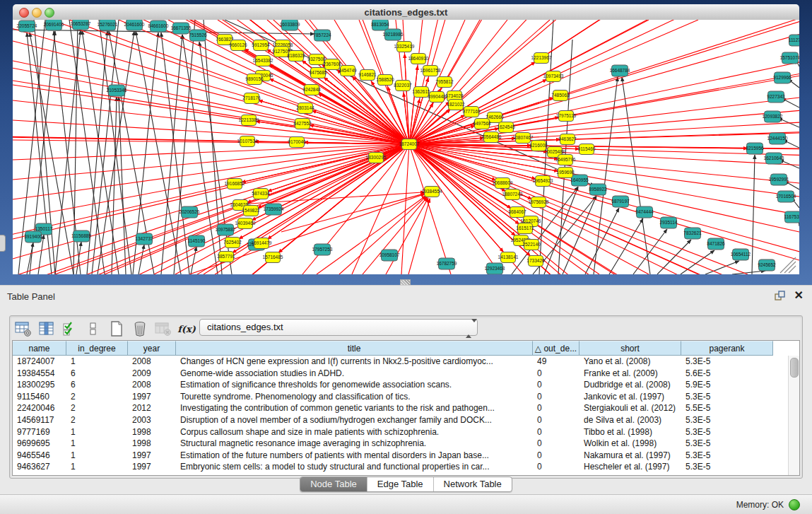 Image resolution: width=812 pixels, height=514 pixels. What do you see at coordinates (482, 124) in the screenshot?
I see `graph-node: 6497568` at bounding box center [482, 124].